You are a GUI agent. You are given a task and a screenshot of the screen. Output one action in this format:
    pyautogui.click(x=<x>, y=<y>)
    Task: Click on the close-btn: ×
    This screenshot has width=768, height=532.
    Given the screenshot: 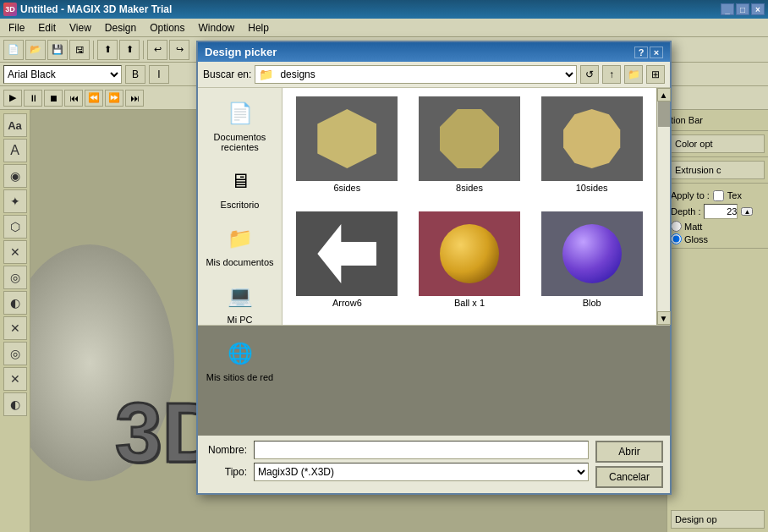 What is the action you would take?
    pyautogui.click(x=758, y=9)
    